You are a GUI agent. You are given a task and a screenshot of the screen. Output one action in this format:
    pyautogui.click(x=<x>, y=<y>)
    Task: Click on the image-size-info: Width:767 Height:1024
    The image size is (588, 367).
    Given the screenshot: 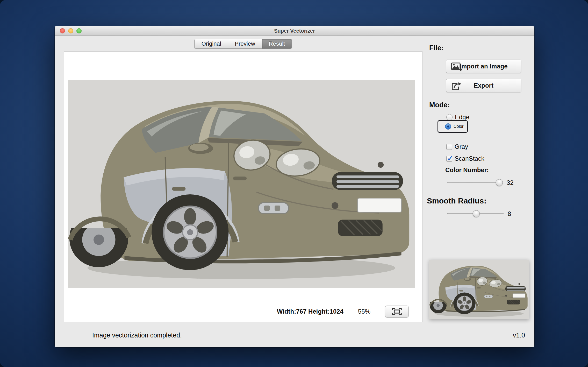 What is the action you would take?
    pyautogui.click(x=310, y=312)
    